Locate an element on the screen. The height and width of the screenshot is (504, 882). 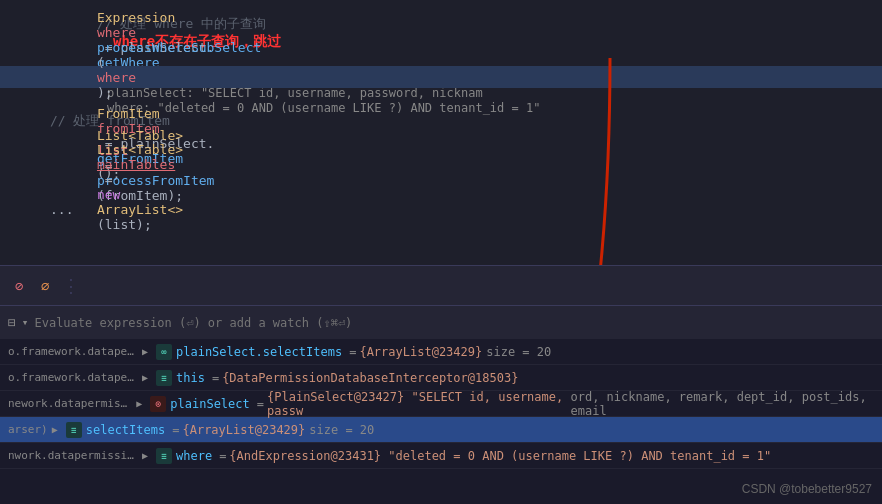
variable-row: o.framework.dataperm ▶ ≡ this = {DataPer… is located at coordinates (441, 378).